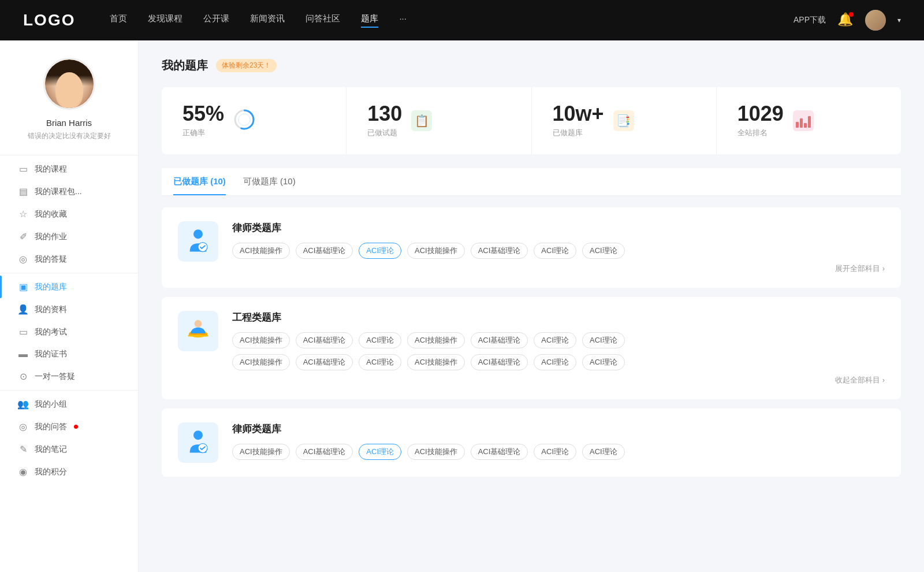 Image resolution: width=924 pixels, height=572 pixels. I want to click on eng-tag-4: ACI技能操作, so click(436, 340).